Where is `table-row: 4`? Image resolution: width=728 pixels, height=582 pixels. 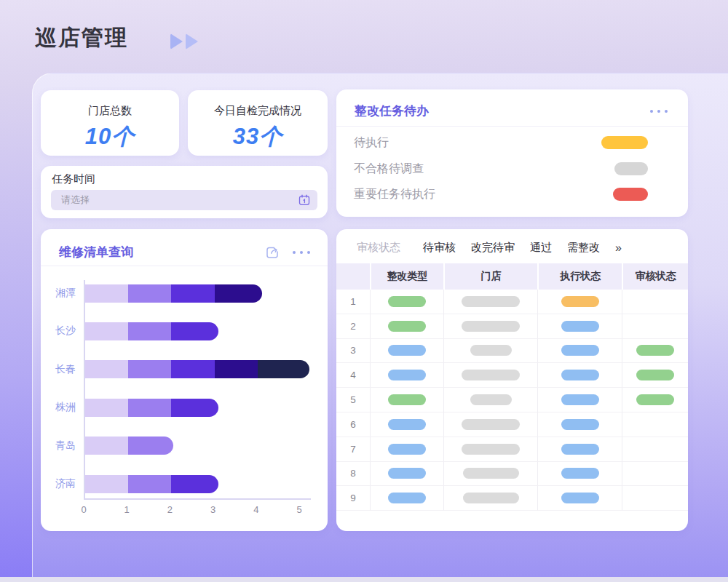
table-row: 4 is located at coordinates (513, 375).